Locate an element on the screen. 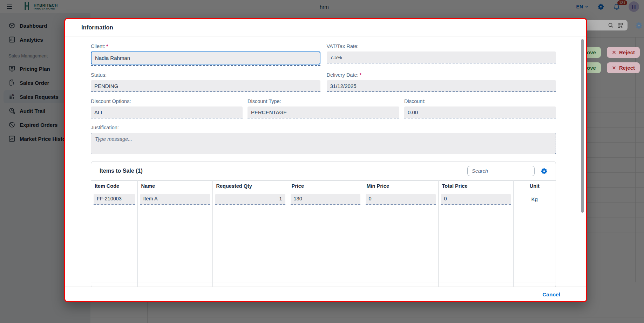 The width and height of the screenshot is (644, 323). delivery-date-label-text: Delivery Date: is located at coordinates (343, 75).